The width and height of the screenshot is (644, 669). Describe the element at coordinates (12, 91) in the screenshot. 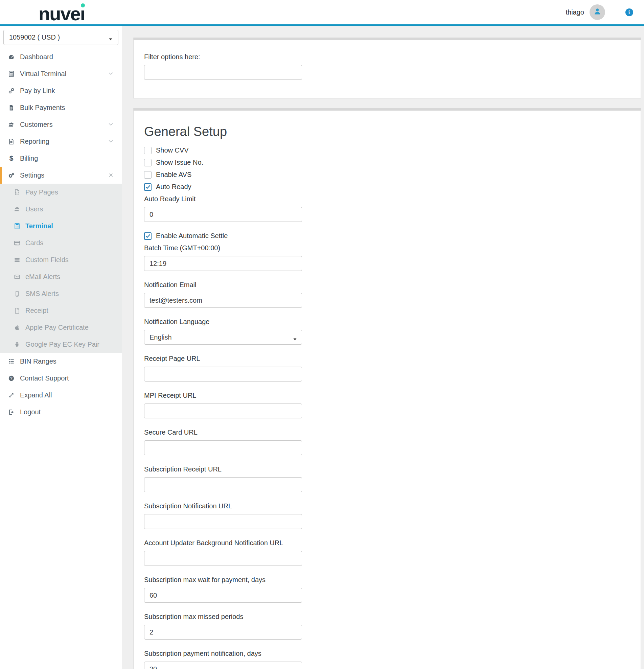

I see `pay-by-link-icon` at that location.